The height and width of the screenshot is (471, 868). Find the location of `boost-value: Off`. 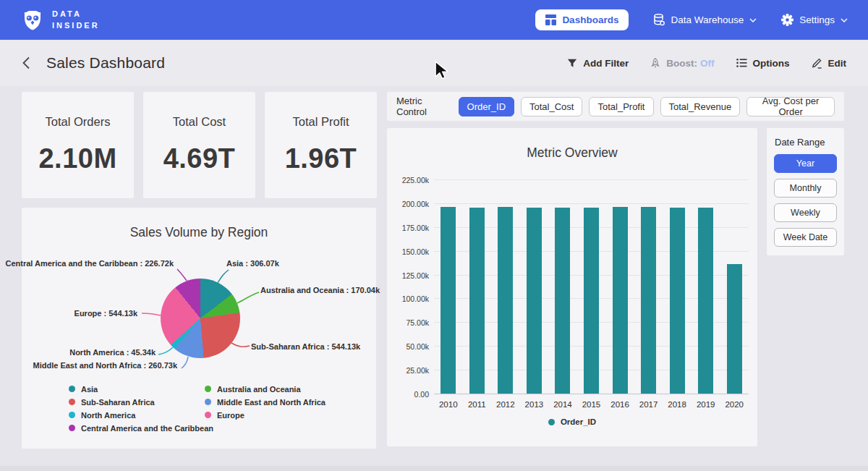

boost-value: Off is located at coordinates (707, 64).